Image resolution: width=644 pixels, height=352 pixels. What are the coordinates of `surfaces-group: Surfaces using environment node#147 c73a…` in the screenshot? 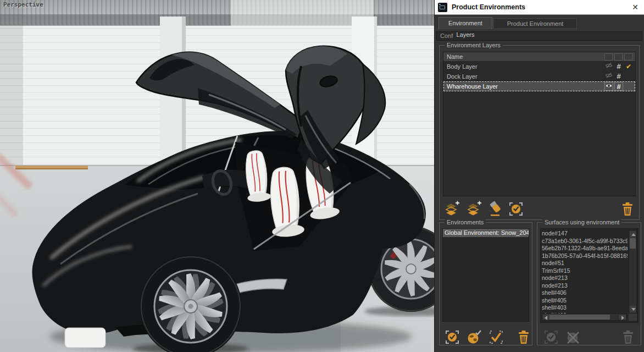 It's located at (589, 284).